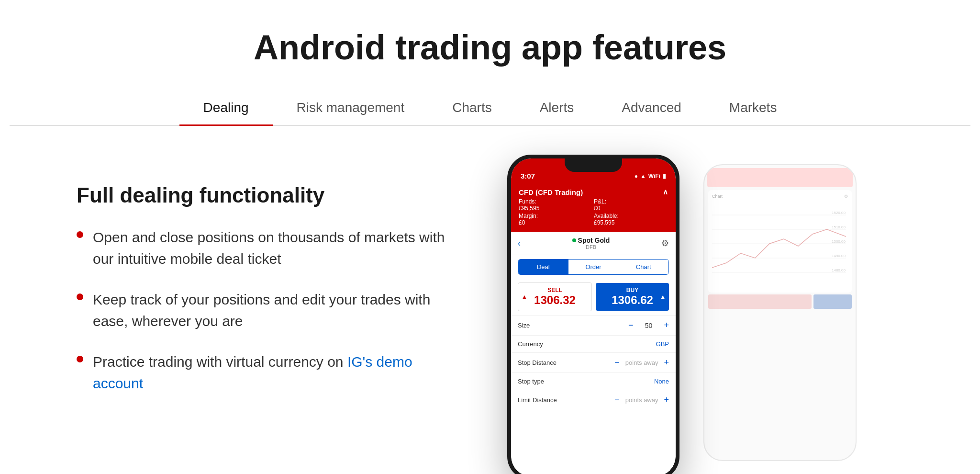 The width and height of the screenshot is (980, 474). I want to click on limit-distance-controls: − points away +, so click(642, 400).